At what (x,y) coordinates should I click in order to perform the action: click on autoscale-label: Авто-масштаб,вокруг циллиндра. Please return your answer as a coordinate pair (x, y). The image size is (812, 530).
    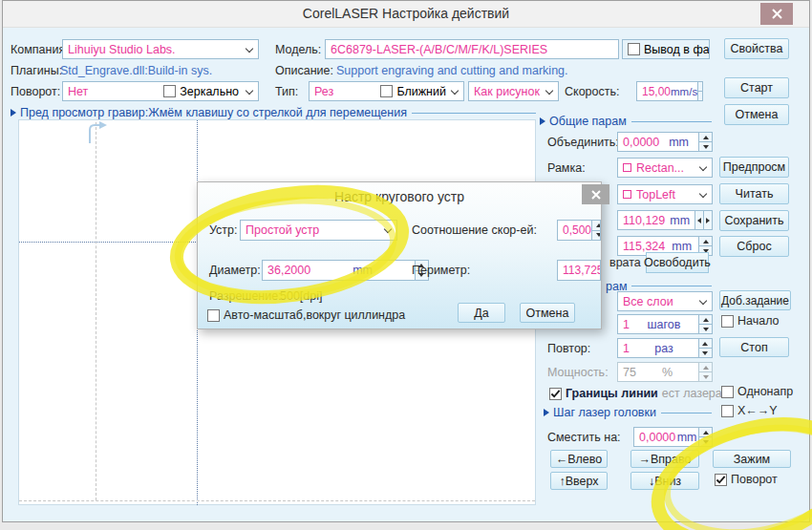
    Looking at the image, I should click on (314, 315).